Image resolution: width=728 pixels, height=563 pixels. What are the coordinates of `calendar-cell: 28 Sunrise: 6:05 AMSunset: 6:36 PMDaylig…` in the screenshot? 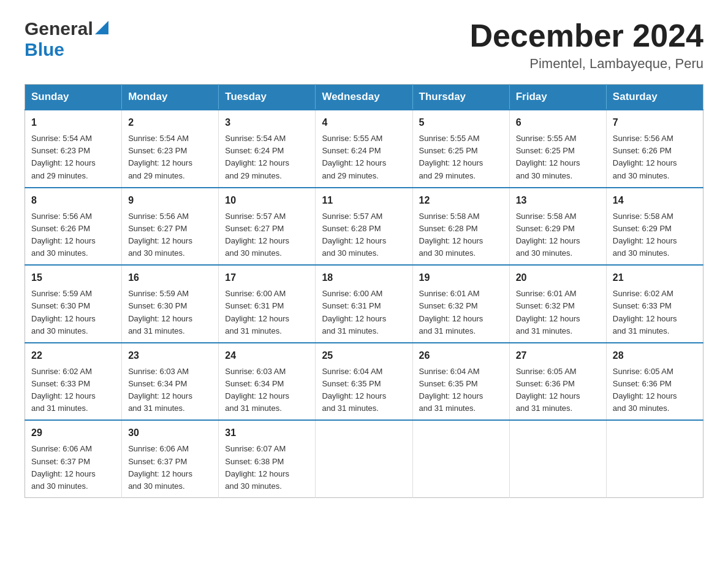 It's located at (654, 381).